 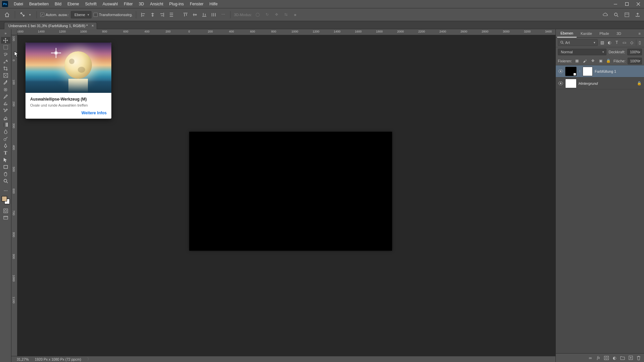 I want to click on quick-mask-toggle, so click(x=6, y=211).